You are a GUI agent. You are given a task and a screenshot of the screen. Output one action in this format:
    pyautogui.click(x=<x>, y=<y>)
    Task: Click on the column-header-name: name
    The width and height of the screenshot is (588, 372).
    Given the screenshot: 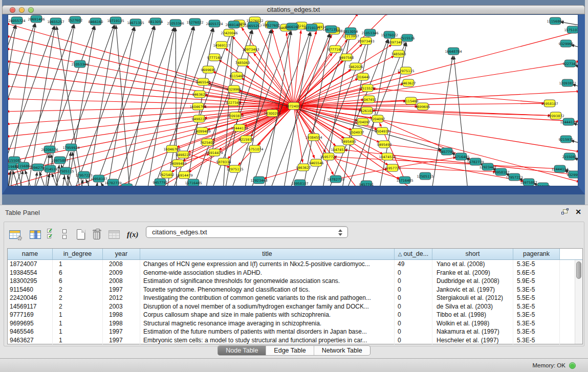 What is the action you would take?
    pyautogui.click(x=30, y=254)
    